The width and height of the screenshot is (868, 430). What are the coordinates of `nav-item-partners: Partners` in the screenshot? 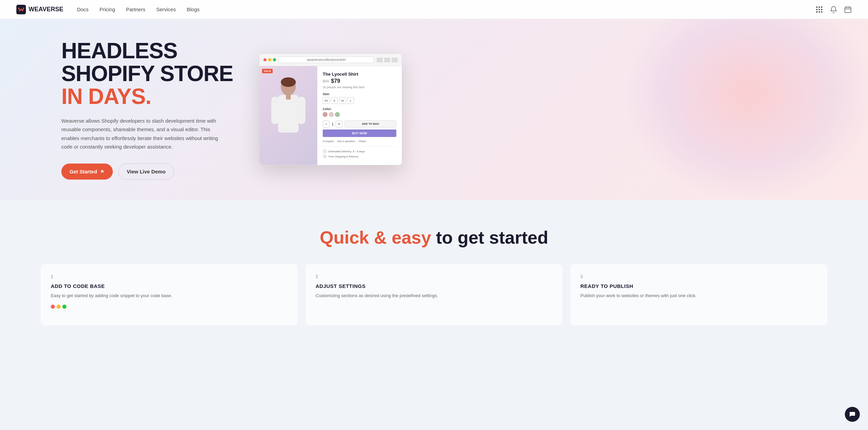 It's located at (136, 10).